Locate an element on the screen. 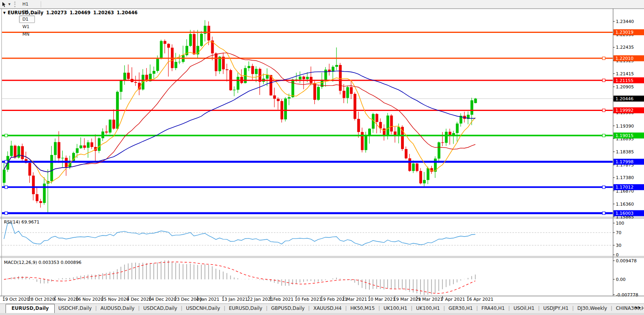 This screenshot has width=644, height=315. svg-text: 0.009478 is located at coordinates (626, 261).